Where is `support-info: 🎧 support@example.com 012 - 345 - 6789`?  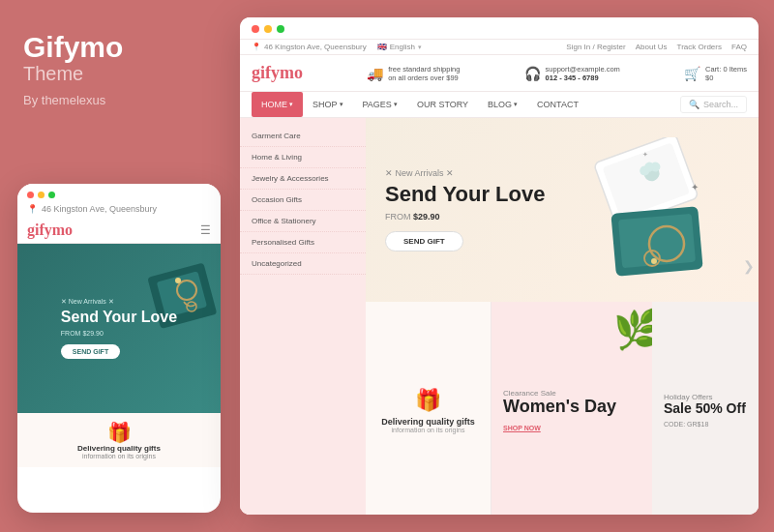 support-info: 🎧 support@example.com 012 - 345 - 6789 is located at coordinates (573, 74).